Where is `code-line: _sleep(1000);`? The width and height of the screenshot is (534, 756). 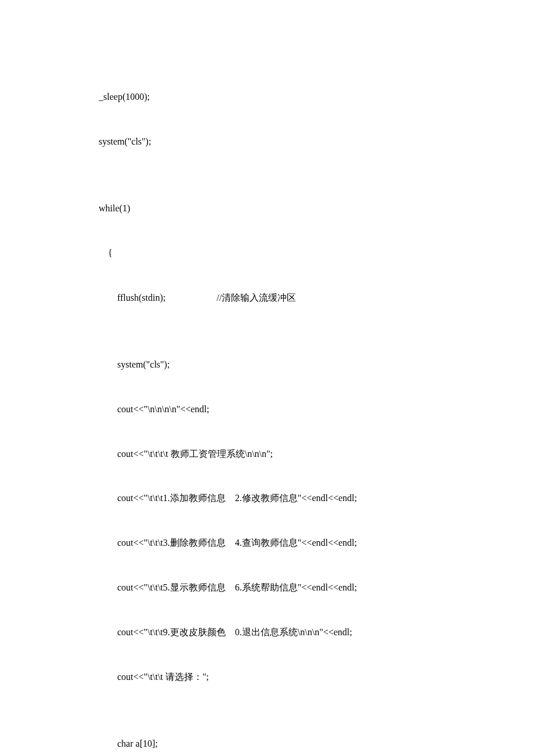
code-line: _sleep(1000); is located at coordinates (299, 97).